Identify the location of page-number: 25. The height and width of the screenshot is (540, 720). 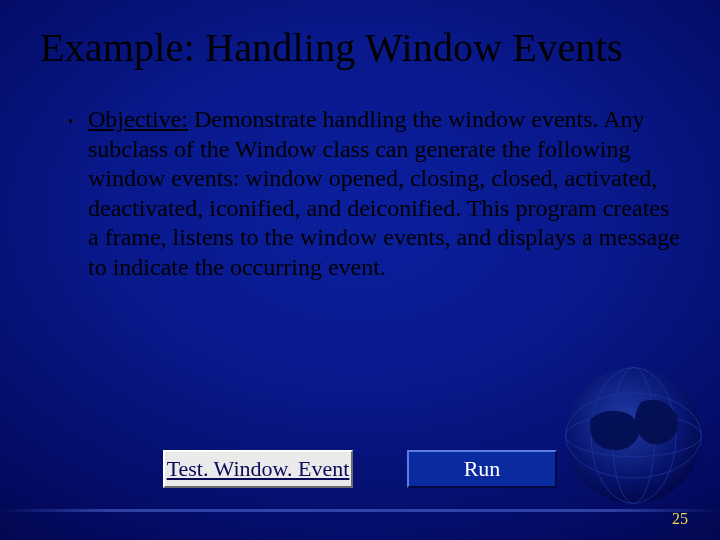
(680, 519).